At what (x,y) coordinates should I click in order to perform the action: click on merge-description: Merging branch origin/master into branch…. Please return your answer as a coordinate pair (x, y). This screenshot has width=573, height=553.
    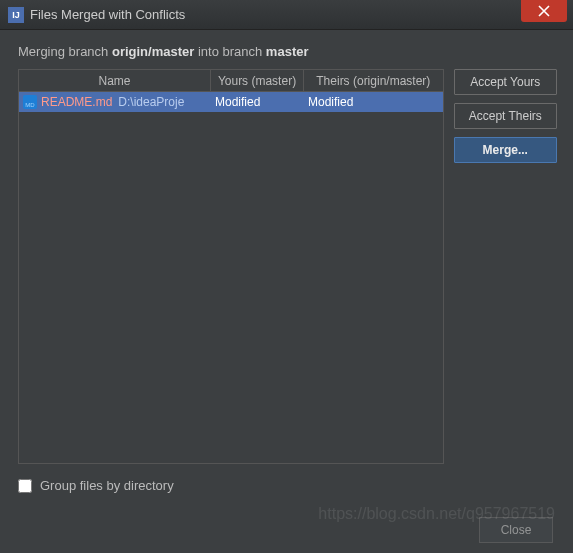
    Looking at the image, I should click on (288, 52).